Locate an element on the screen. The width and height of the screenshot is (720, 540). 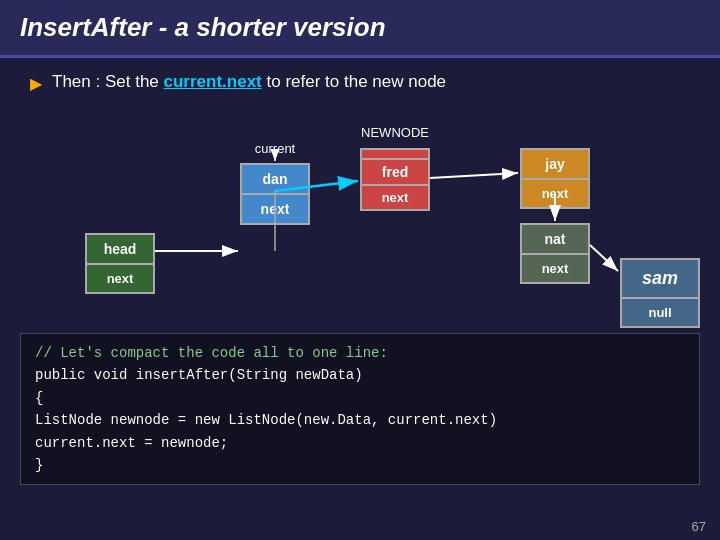
code-comment: // Let's compact the code all to one lin… is located at coordinates (212, 353).